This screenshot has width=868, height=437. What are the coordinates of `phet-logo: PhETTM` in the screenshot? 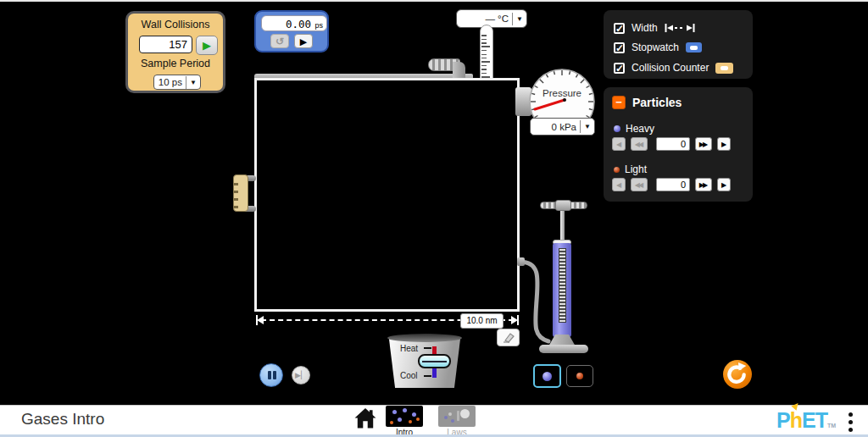 It's located at (806, 422).